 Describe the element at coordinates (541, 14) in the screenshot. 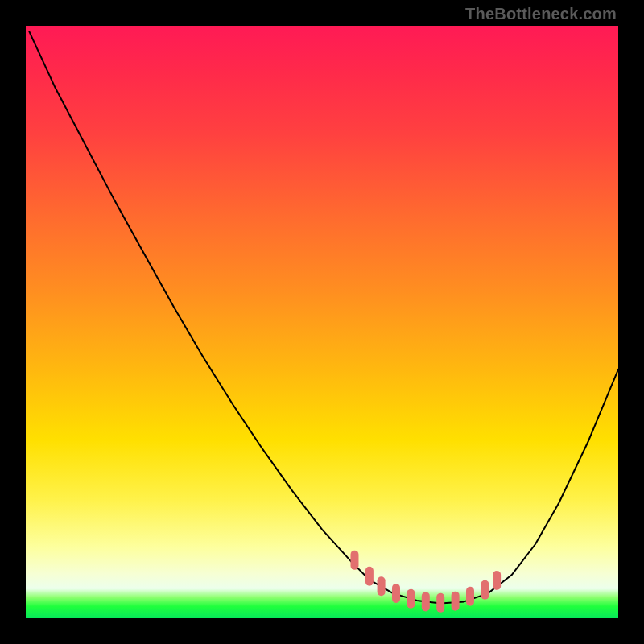

I see `attribution-text: TheBottleneck.com` at that location.